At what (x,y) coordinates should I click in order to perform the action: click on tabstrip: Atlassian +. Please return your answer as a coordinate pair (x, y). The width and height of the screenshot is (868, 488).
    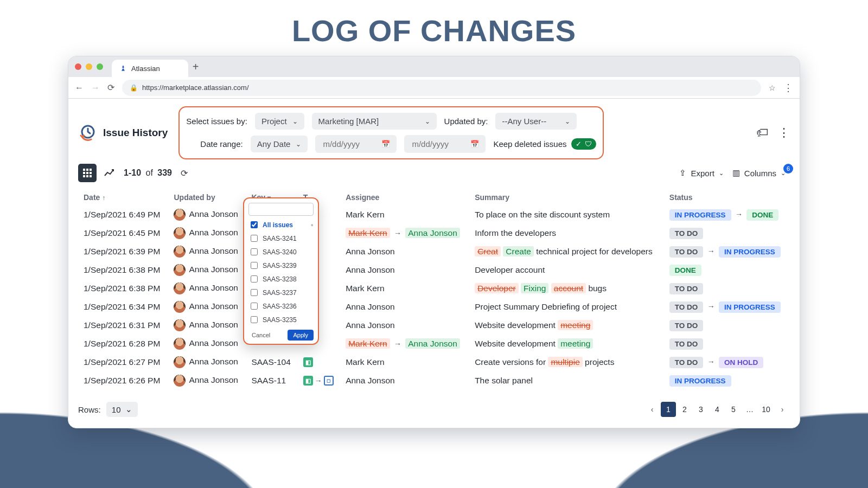
    Looking at the image, I should click on (434, 67).